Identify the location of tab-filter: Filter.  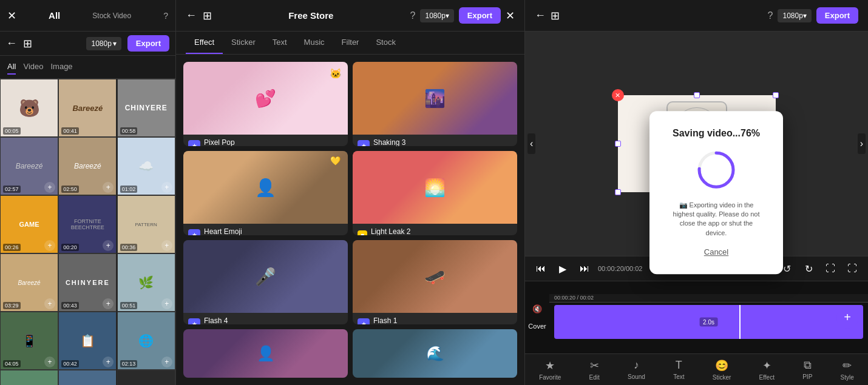
(351, 42).